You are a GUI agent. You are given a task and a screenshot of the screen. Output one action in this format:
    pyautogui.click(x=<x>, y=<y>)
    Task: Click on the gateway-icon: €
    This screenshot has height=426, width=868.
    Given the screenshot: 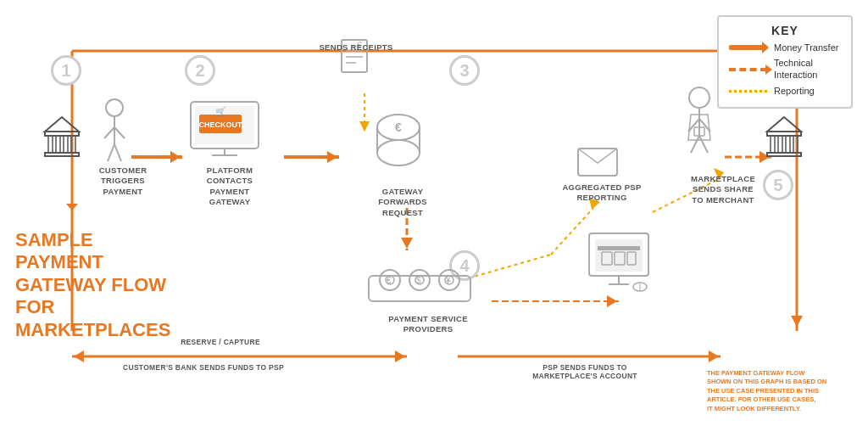 What is the action you would take?
    pyautogui.click(x=398, y=146)
    